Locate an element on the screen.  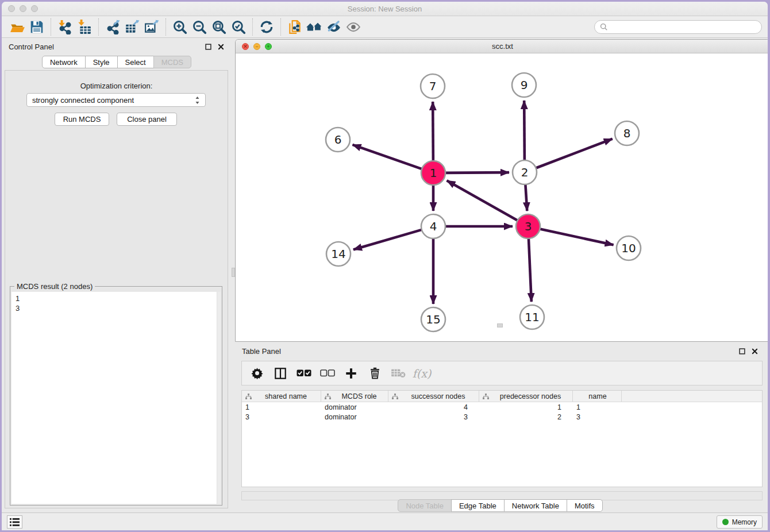
run-mcds-button: Run MCDS is located at coordinates (82, 119).